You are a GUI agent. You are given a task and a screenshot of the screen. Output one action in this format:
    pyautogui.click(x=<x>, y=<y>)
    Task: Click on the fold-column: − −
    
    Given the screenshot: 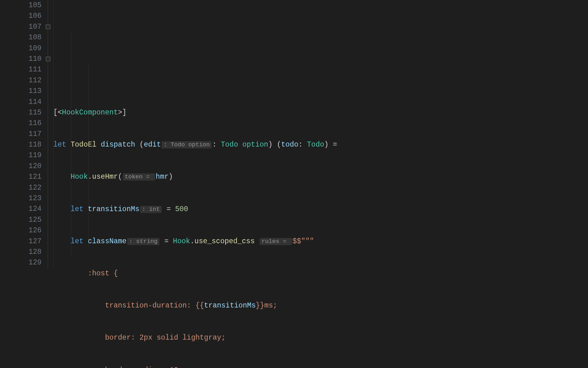 What is the action you would take?
    pyautogui.click(x=49, y=184)
    